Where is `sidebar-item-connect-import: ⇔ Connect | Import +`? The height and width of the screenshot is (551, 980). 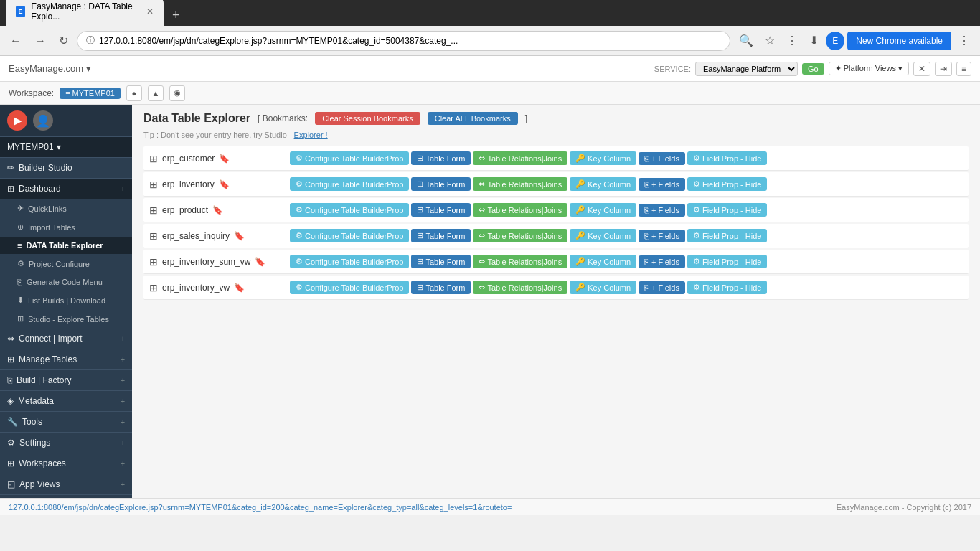 sidebar-item-connect-import: ⇔ Connect | Import + is located at coordinates (66, 339).